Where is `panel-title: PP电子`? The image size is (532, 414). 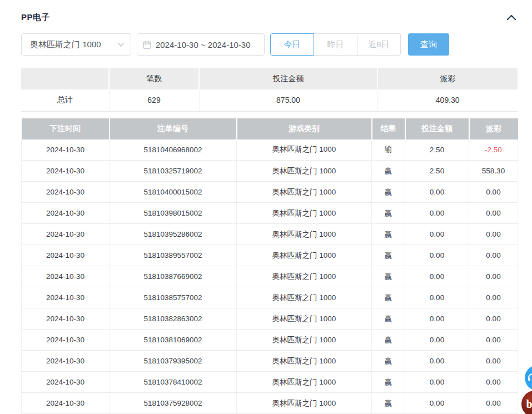
panel-title: PP电子 is located at coordinates (36, 18).